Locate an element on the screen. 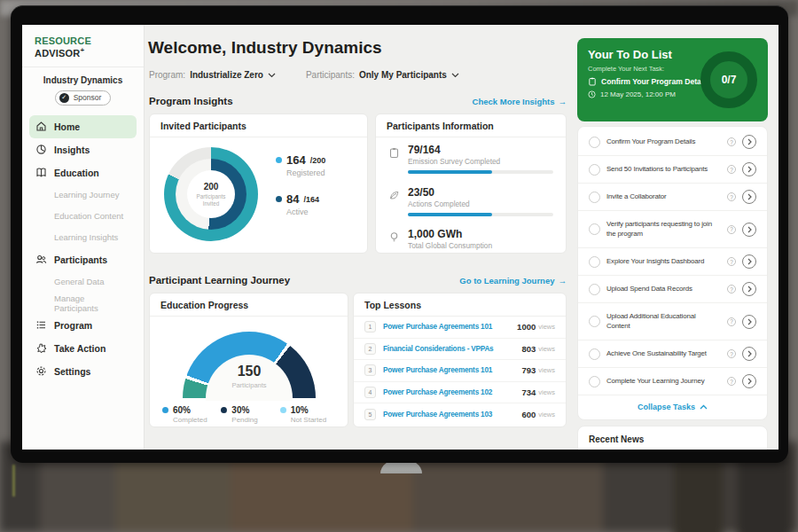 The height and width of the screenshot is (532, 798). task-label: Send 50 Invitations to Participants is located at coordinates (663, 169).